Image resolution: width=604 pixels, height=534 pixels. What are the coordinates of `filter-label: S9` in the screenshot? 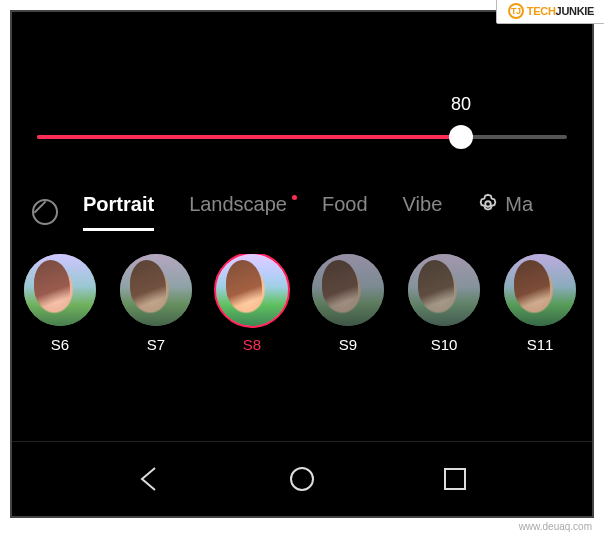 It's located at (348, 344).